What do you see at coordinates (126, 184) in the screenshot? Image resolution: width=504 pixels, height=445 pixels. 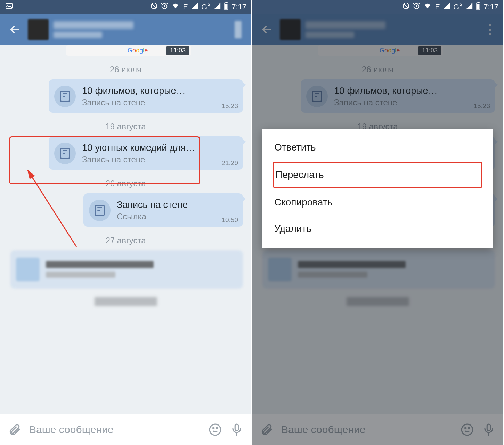 I see `date-separator: 26 августа` at bounding box center [126, 184].